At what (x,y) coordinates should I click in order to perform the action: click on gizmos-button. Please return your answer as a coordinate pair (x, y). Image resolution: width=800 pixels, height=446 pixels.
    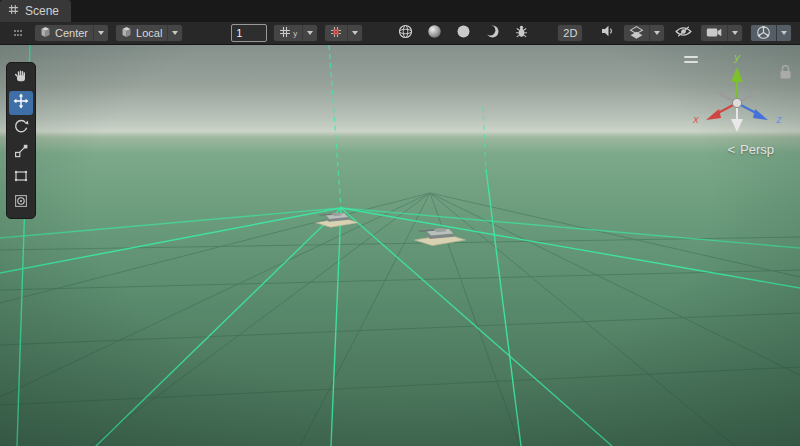
    Looking at the image, I should click on (771, 33).